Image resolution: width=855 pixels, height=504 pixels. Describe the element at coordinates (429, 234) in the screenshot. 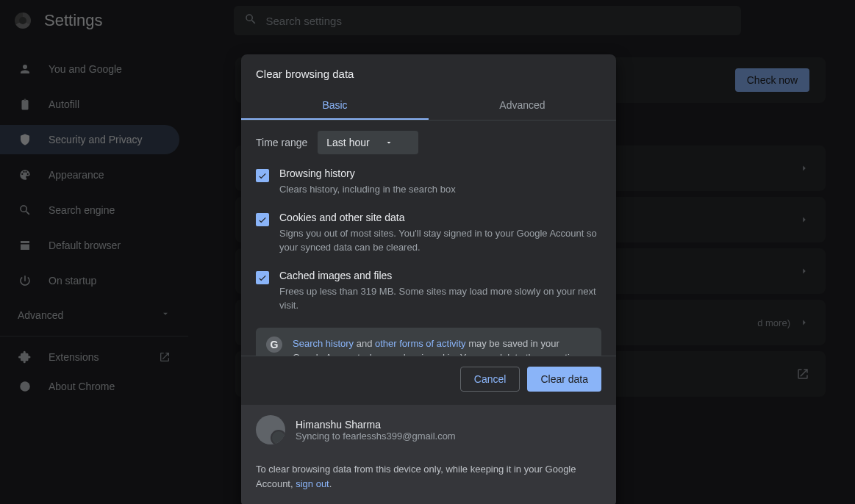

I see `checkbox-cookies: Cookies and other site data Signs you ou…` at that location.